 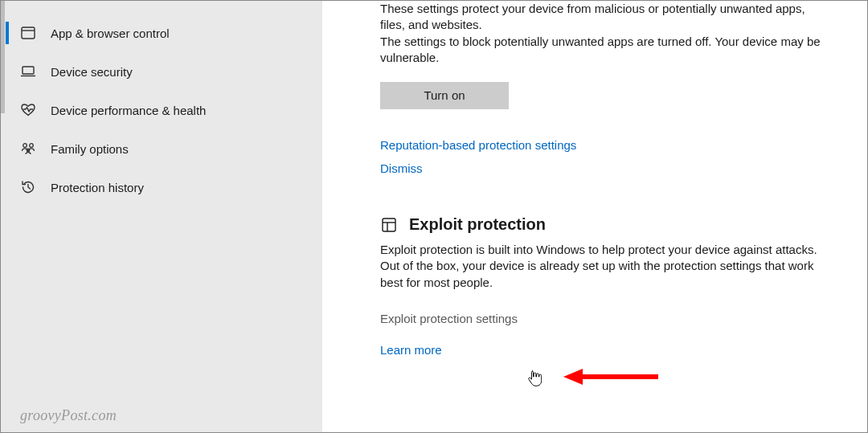 I want to click on exploit-protection-settings-link: Exploit protection settings, so click(x=448, y=318).